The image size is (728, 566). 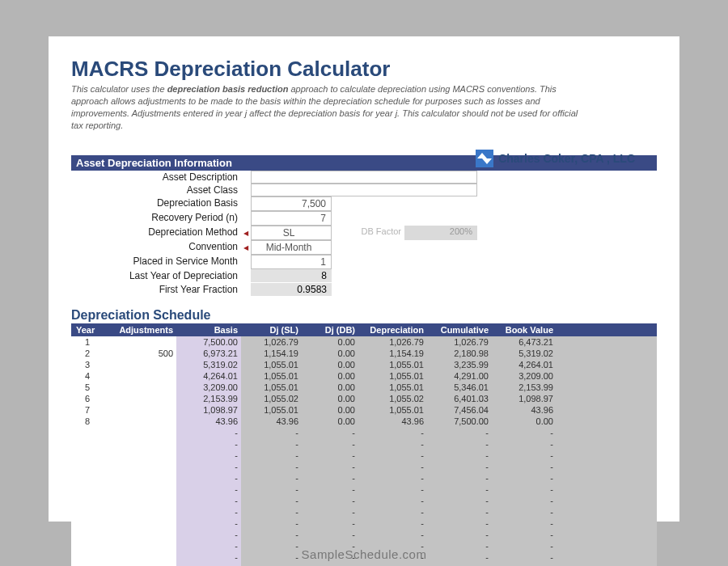 I want to click on table-cell: 43.96, so click(x=524, y=410).